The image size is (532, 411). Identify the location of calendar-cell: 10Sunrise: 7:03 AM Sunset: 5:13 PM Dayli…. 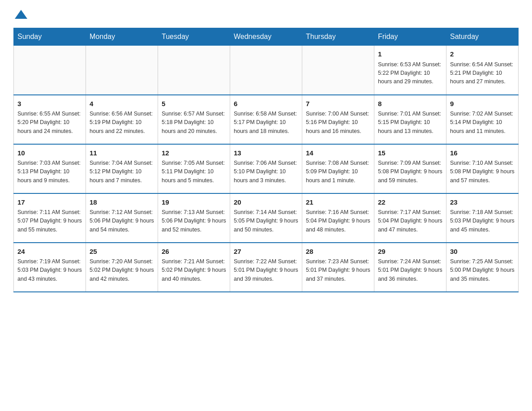
(50, 169).